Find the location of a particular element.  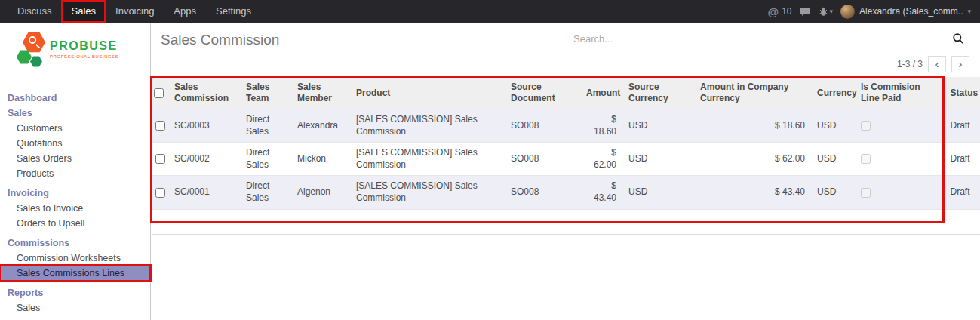

logo-hexagon-teal is located at coordinates (36, 62).